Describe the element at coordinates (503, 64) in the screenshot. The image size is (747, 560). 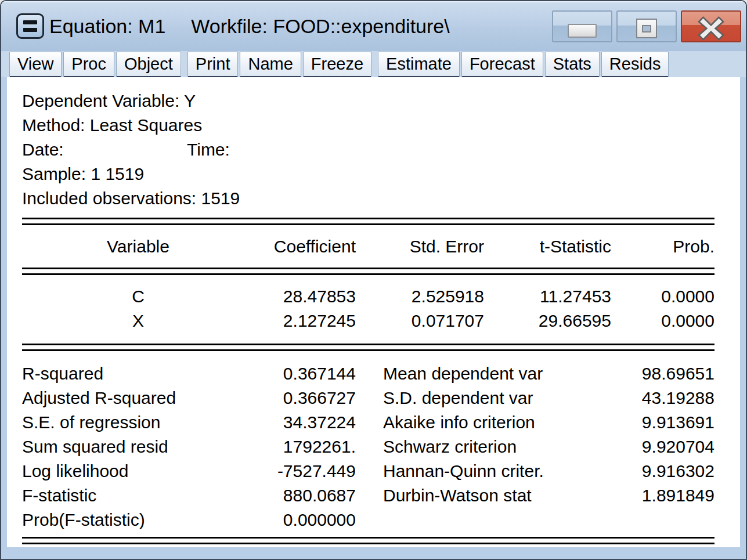
I see `toolbar-button-forecast: Forecast` at that location.